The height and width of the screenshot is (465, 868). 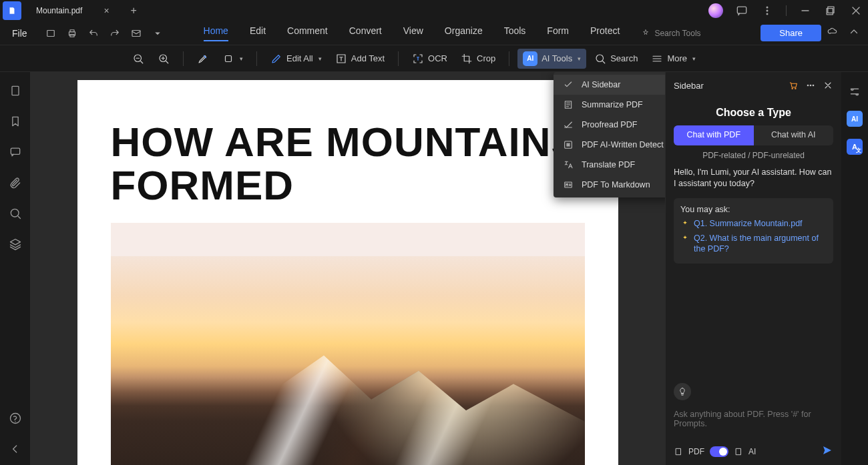 I want to click on left-sidebar, so click(x=15, y=268).